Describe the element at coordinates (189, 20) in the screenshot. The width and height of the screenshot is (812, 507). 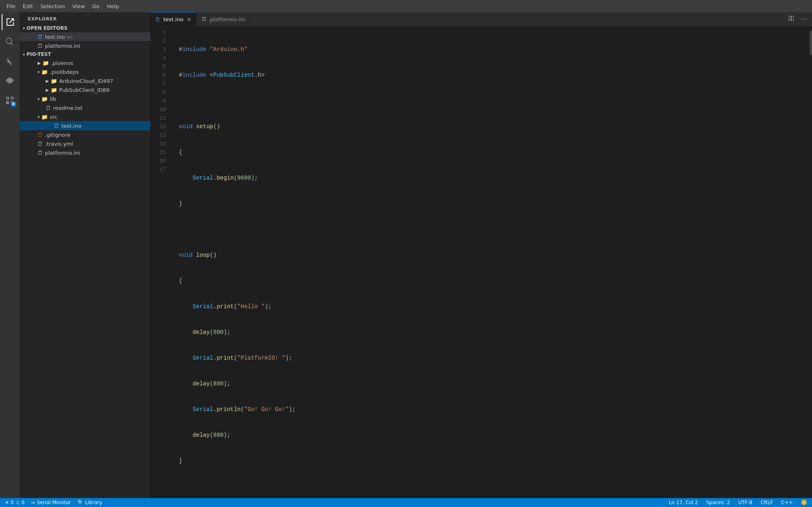
I see `tab-test-ino-close: ✕` at that location.